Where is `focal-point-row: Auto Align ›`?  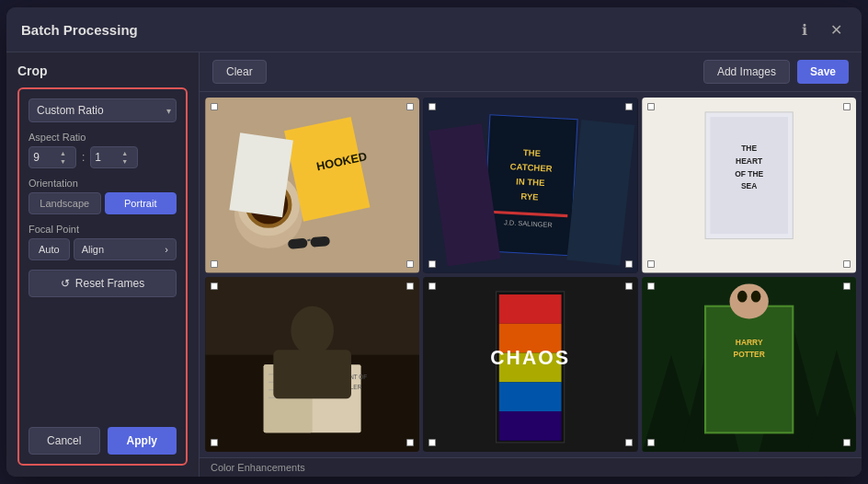 focal-point-row: Auto Align › is located at coordinates (103, 249).